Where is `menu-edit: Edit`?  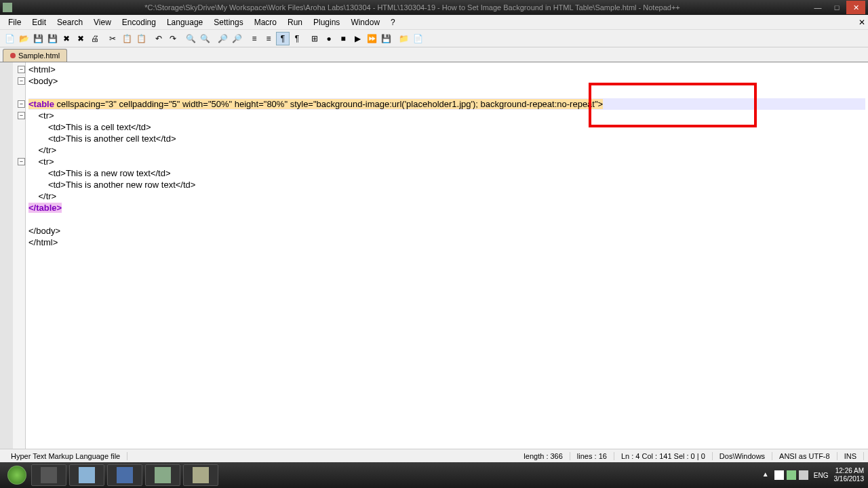 menu-edit: Edit is located at coordinates (39, 22).